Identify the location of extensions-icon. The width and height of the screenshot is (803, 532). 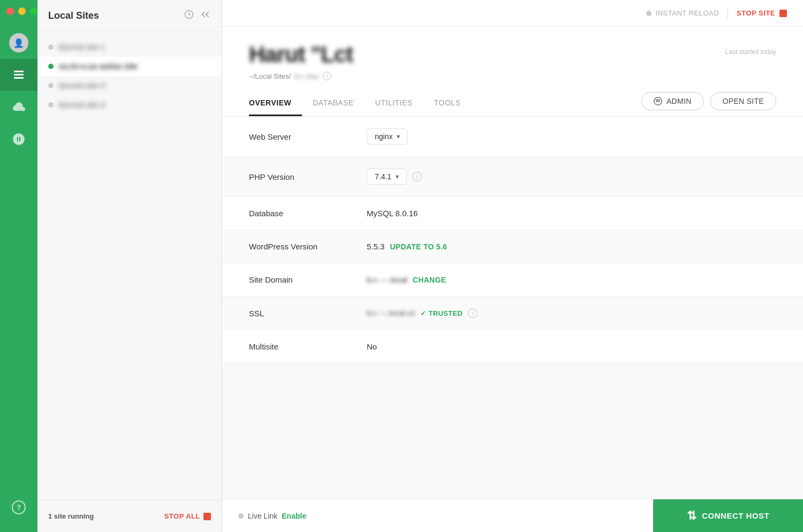
(19, 139).